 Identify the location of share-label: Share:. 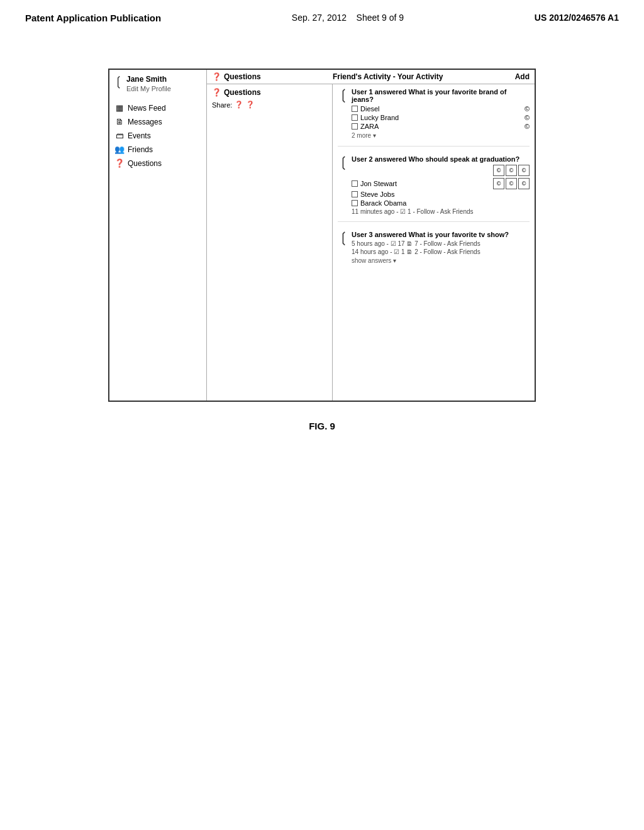
(222, 105).